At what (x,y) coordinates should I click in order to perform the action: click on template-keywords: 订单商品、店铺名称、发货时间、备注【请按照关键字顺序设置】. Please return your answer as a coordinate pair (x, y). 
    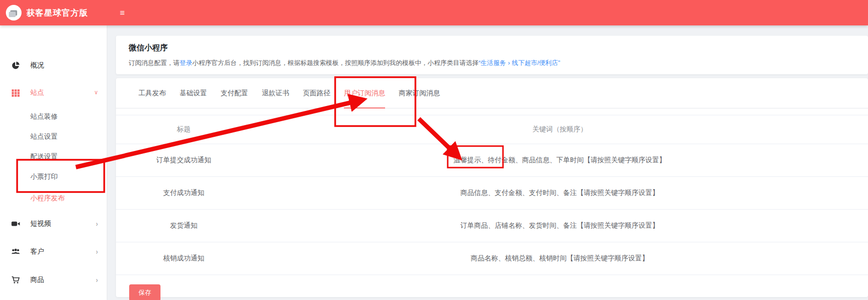
    Looking at the image, I should click on (560, 226).